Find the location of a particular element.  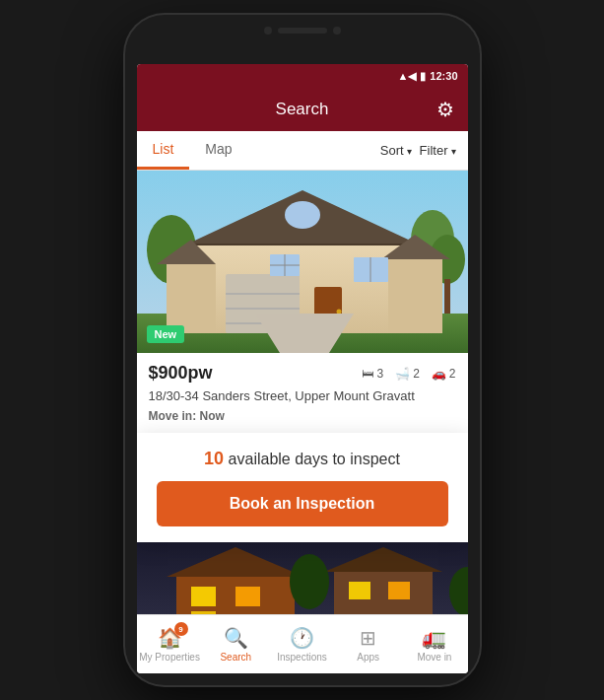

phone-top-bar is located at coordinates (302, 31).